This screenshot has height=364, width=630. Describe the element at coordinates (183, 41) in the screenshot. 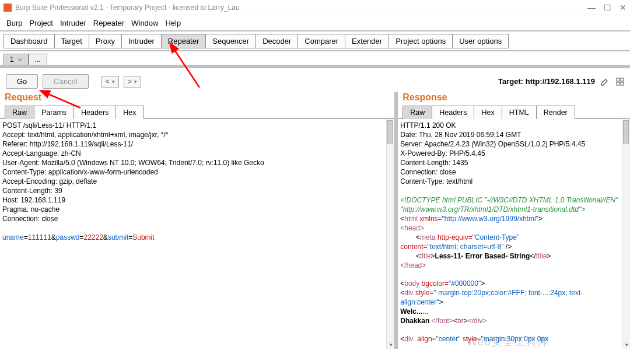

I see `tab-repeater: Repeater` at that location.